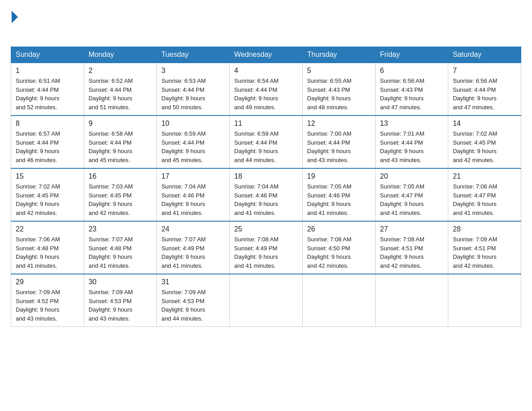 The height and width of the screenshot is (411, 532). Describe the element at coordinates (47, 176) in the screenshot. I see `day-number: 15` at that location.